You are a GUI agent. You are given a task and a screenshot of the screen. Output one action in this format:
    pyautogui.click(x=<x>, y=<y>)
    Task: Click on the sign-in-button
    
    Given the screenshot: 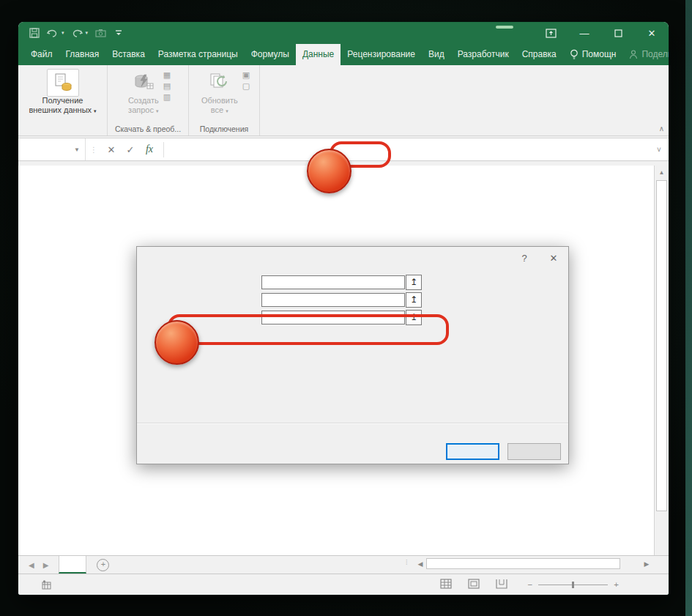 What is the action you would take?
    pyautogui.click(x=505, y=27)
    